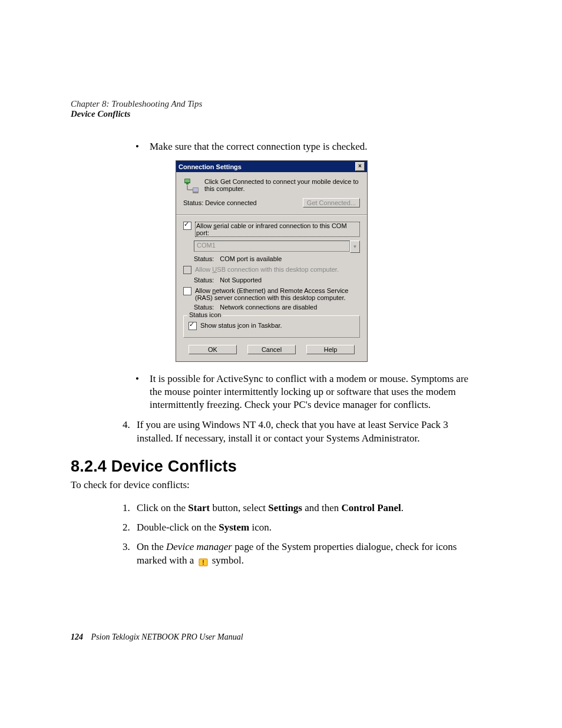  Describe the element at coordinates (303, 432) in the screenshot. I see `numbered-list: 4. If you are using Windows NT 4.0, chec…` at that location.